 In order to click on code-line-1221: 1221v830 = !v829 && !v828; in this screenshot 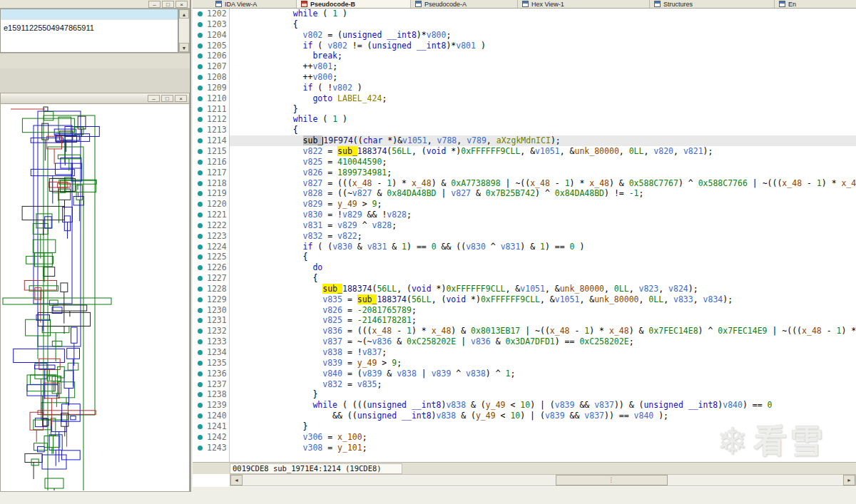, I will do `click(524, 215)`.